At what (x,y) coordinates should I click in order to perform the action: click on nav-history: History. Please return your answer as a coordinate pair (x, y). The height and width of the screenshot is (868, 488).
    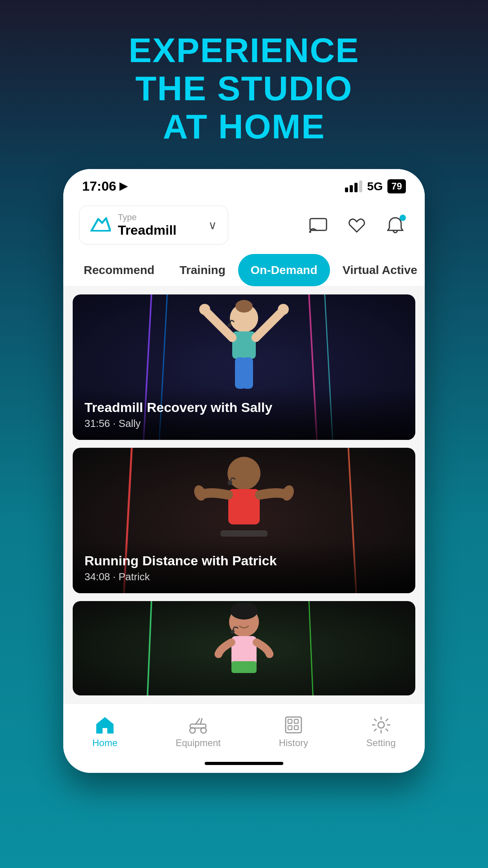
    Looking at the image, I should click on (294, 732).